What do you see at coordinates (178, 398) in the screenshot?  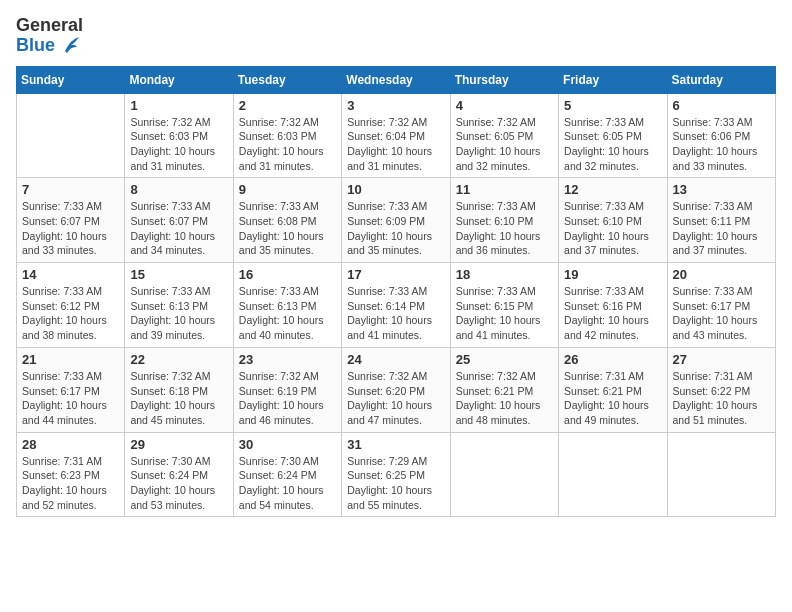 I see `day-info: Sunrise: 7:32 AMSunset: 6:18 PMDaylight:…` at bounding box center [178, 398].